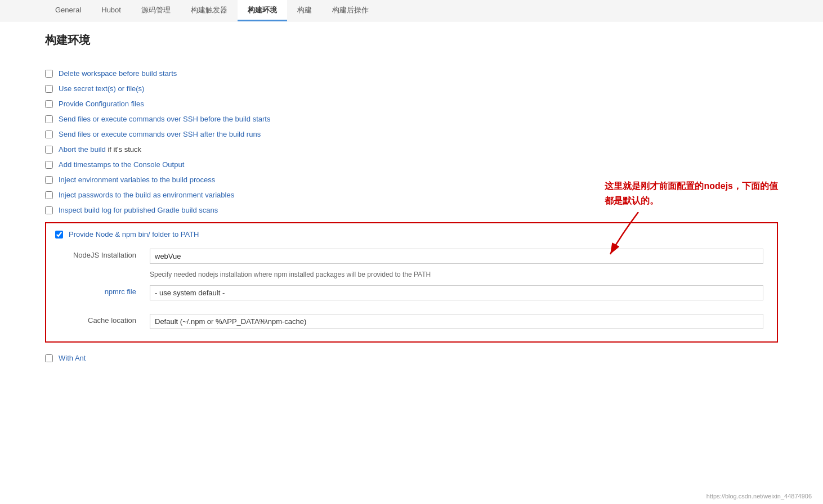 Image resolution: width=823 pixels, height=504 pixels. What do you see at coordinates (59, 235) in the screenshot?
I see `provide-node-checkbox` at bounding box center [59, 235].